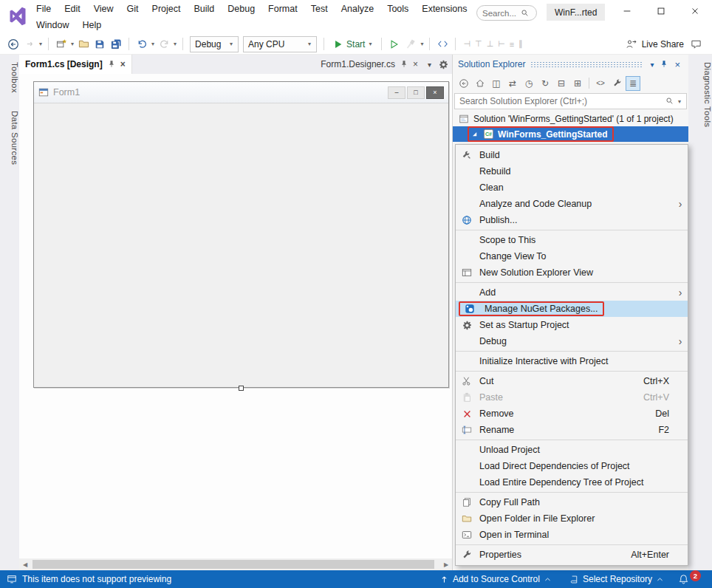  What do you see at coordinates (572, 325) in the screenshot?
I see `menu-item-set-as-startup-project: Set as Startup Project` at bounding box center [572, 325].